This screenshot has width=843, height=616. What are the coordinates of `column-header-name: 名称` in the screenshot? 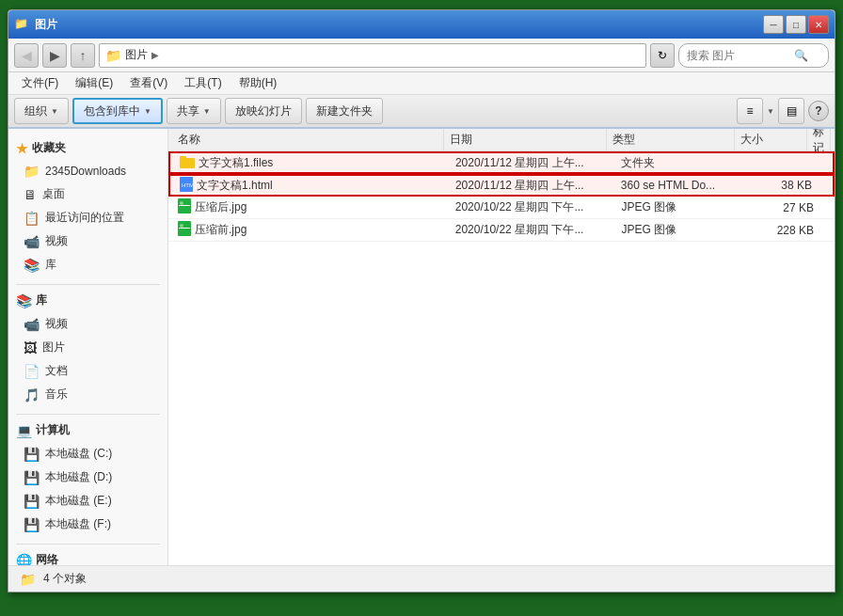 It's located at (309, 139).